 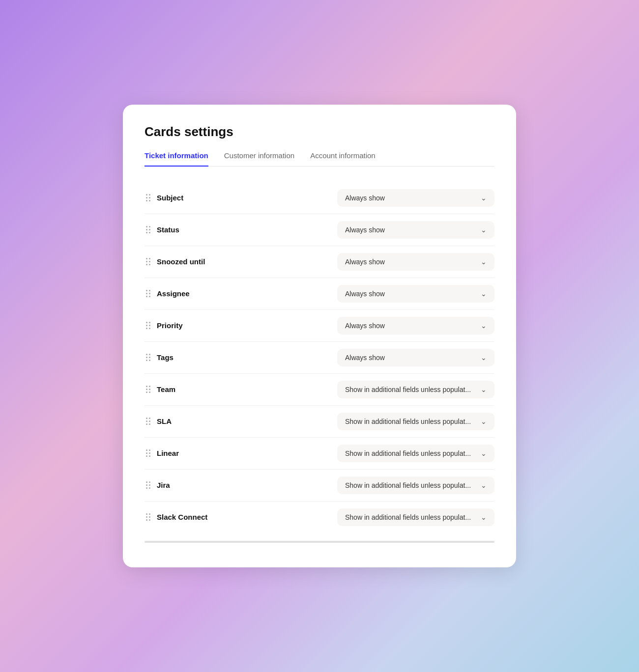 What do you see at coordinates (165, 358) in the screenshot?
I see `label-tags: Tags` at bounding box center [165, 358].